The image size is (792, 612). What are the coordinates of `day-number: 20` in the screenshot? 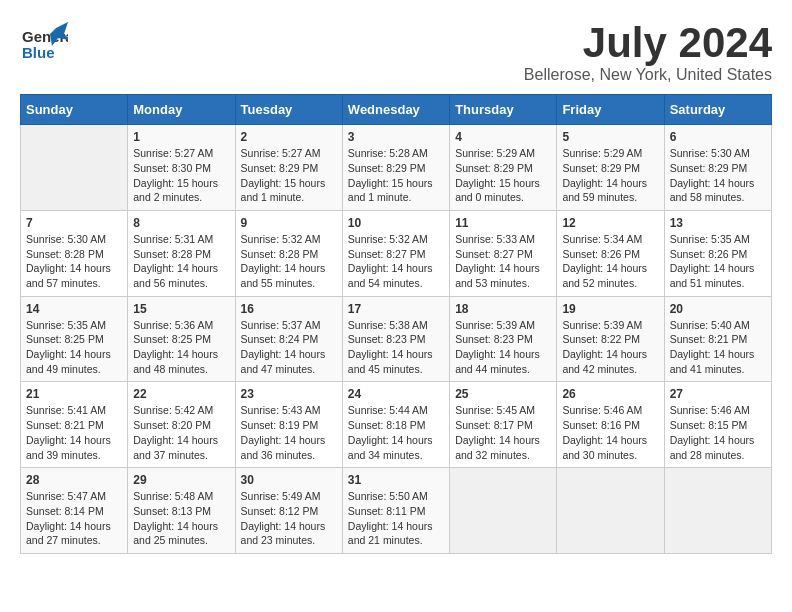 It's located at (718, 309).